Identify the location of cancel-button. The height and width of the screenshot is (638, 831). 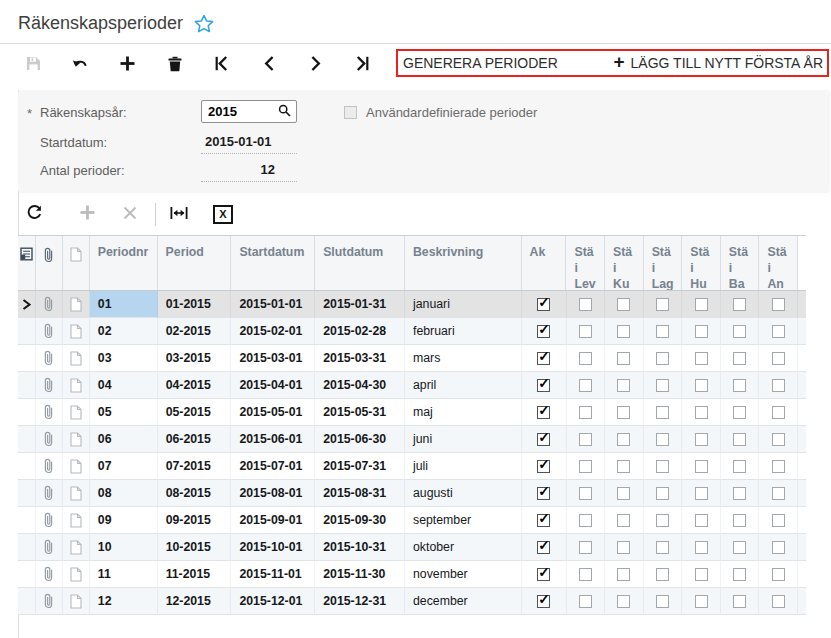
(130, 214).